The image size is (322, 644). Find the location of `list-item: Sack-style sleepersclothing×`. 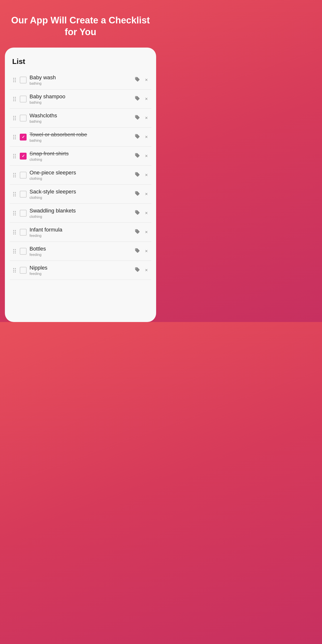

list-item: Sack-style sleepersclothing× is located at coordinates (80, 194).